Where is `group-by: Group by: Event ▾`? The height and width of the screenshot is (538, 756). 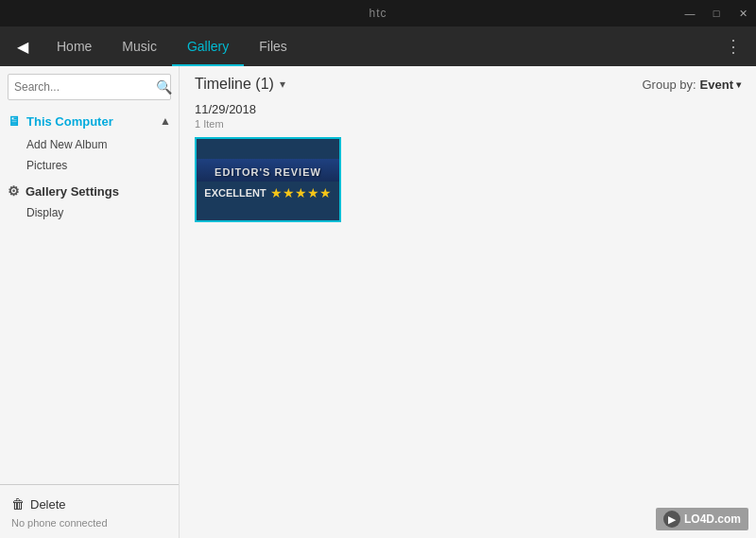
group-by: Group by: Event ▾ is located at coordinates (692, 85).